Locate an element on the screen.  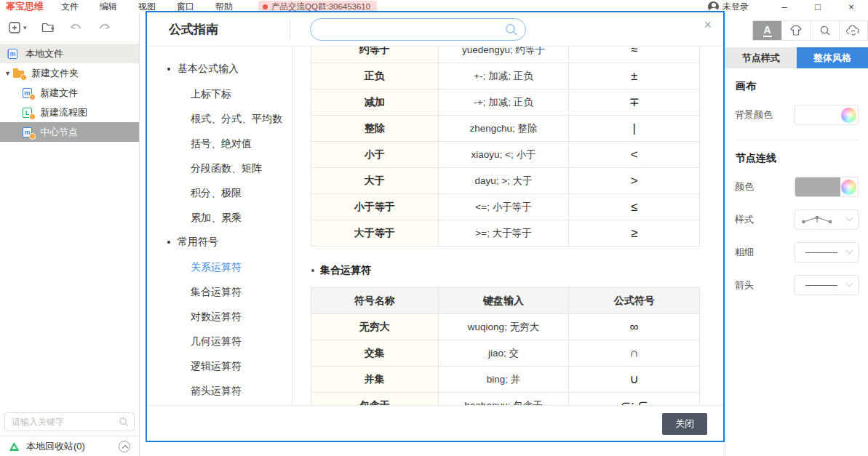
nav-item-logic-operators: 逻辑运算符 is located at coordinates (220, 366).